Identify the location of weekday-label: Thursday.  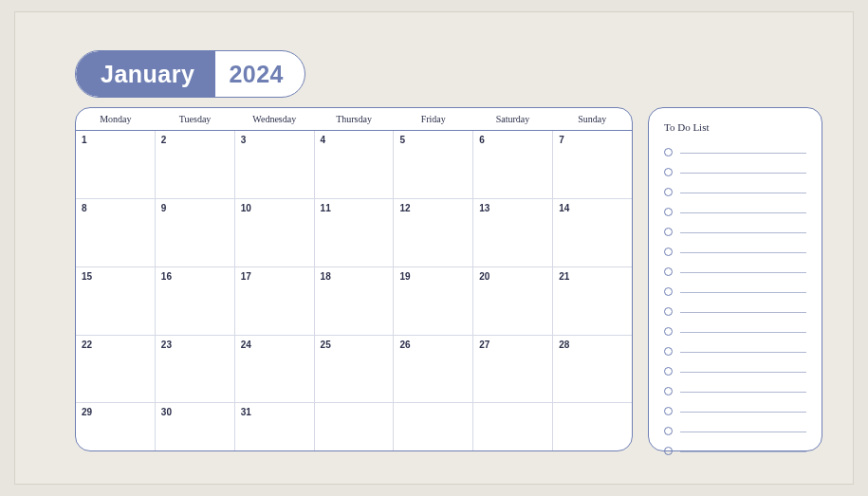
(354, 119).